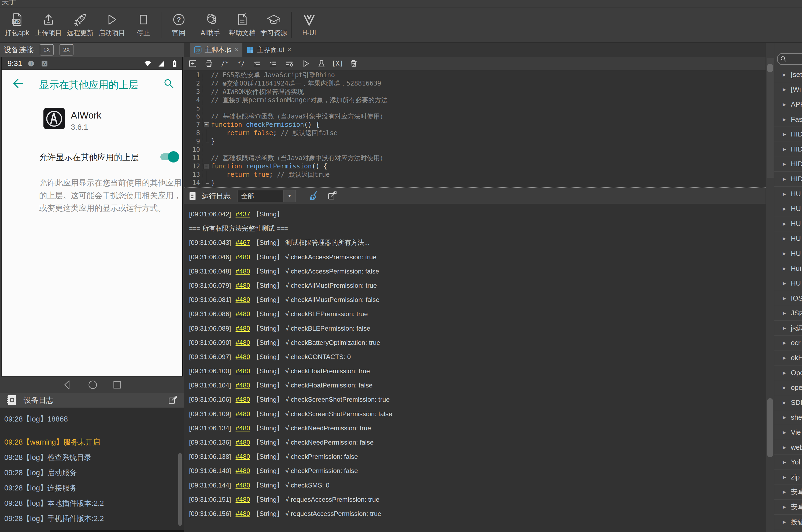  I want to click on module-tree-item: ▶[set, so click(788, 75).